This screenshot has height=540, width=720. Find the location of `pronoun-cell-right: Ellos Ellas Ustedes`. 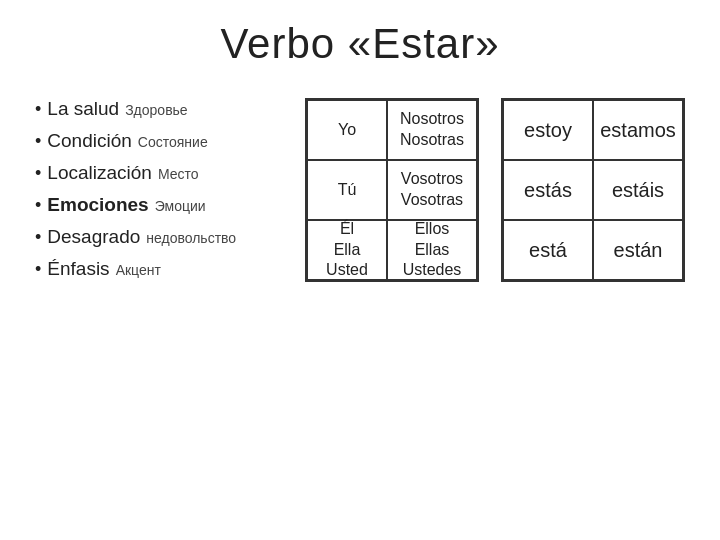

pronoun-cell-right: Ellos Ellas Ustedes is located at coordinates (432, 250).